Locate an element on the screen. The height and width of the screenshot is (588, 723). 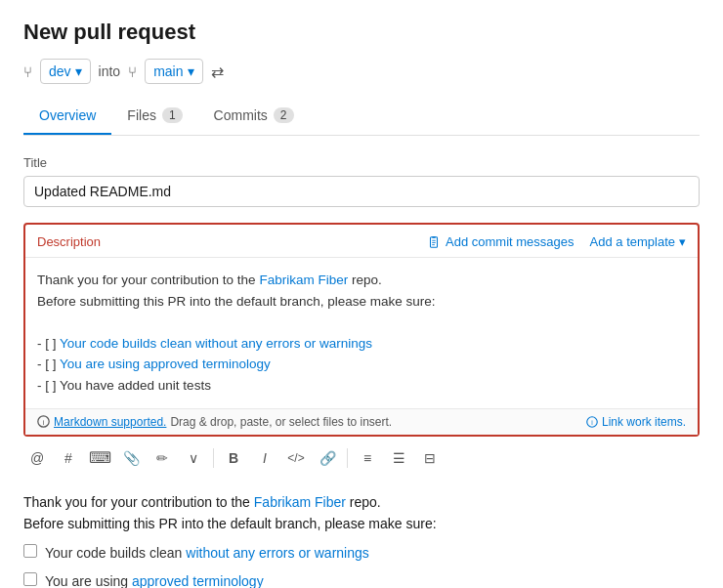
hashtag-button: # is located at coordinates (68, 458).